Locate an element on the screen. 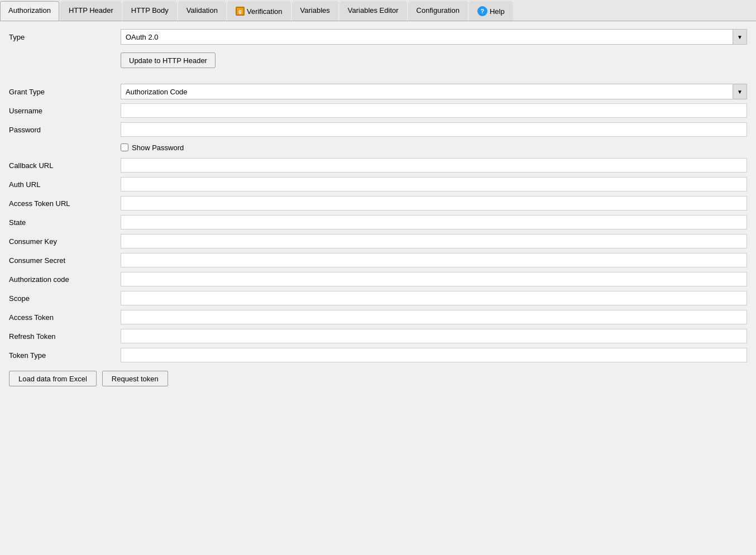  tab-help: ? Help is located at coordinates (491, 11).